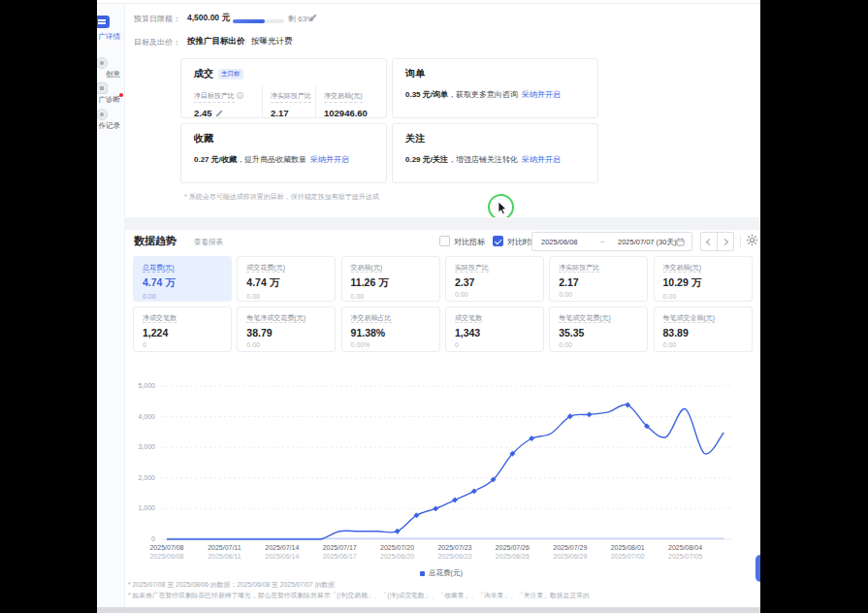  Describe the element at coordinates (415, 139) in the screenshot. I see `goal-card-follow-title: 关注` at that location.